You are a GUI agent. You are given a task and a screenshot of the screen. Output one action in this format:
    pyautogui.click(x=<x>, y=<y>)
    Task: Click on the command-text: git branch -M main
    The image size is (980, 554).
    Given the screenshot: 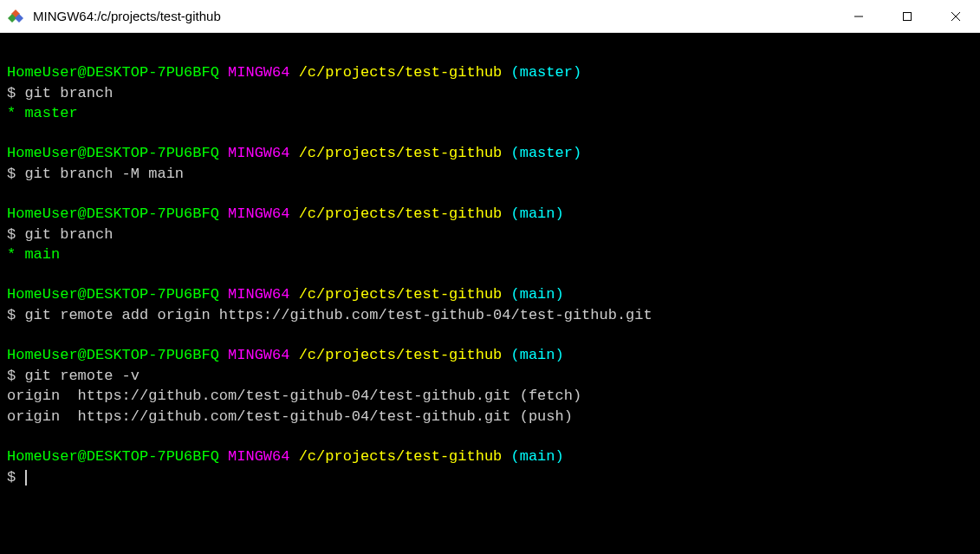 What is the action you would take?
    pyautogui.click(x=104, y=173)
    